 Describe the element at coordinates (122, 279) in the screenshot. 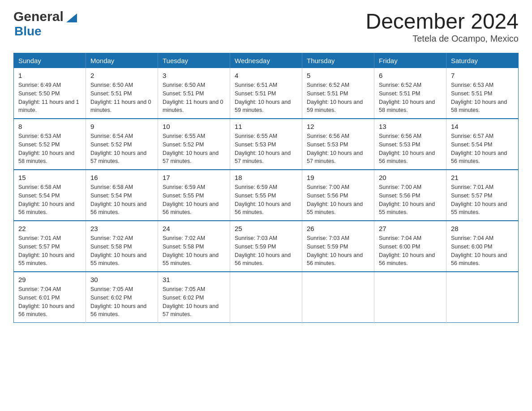

I see `day-number: 30` at that location.